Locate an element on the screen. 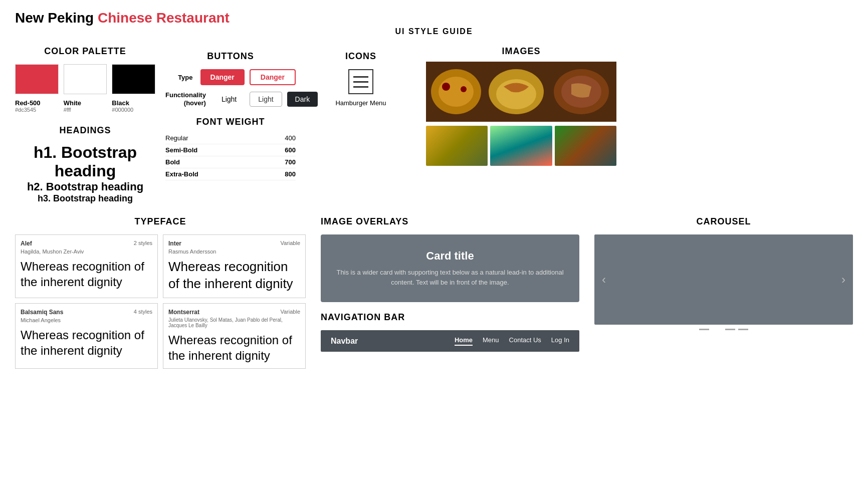  color-swatch-black is located at coordinates (133, 79).